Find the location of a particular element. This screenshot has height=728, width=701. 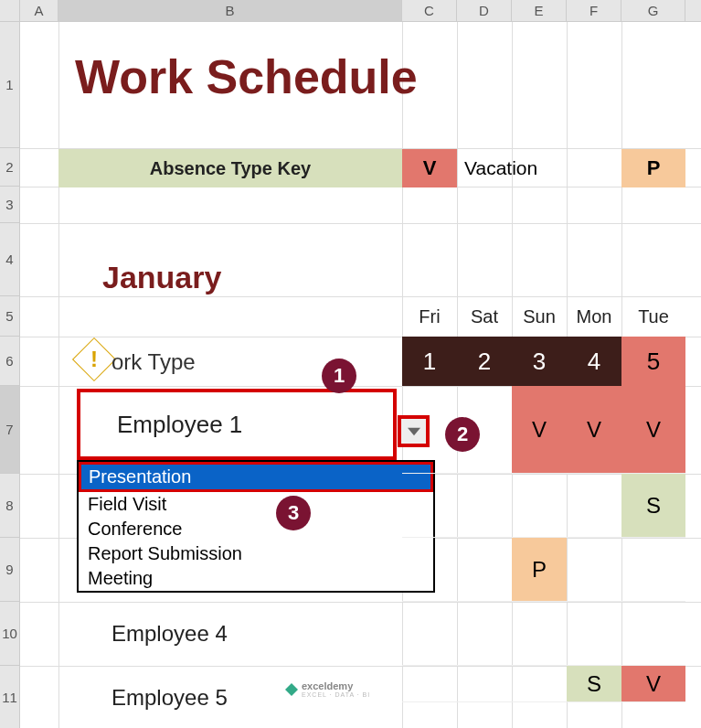

work-type-label-partial: ork Type is located at coordinates (154, 362).